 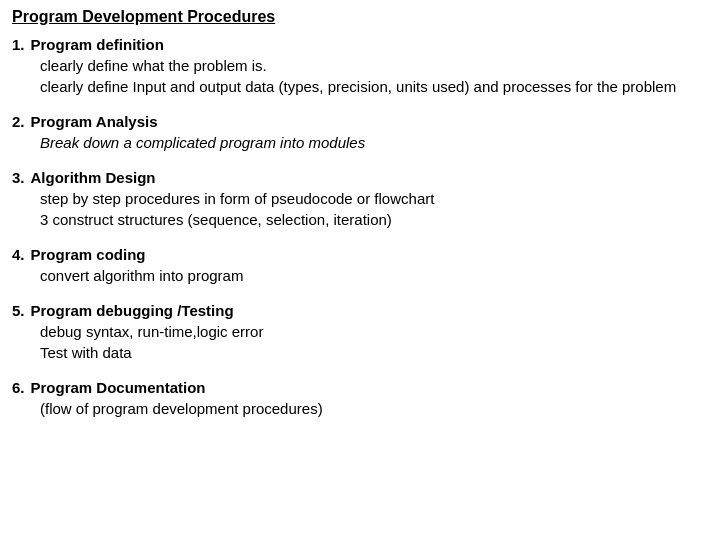 What do you see at coordinates (374, 408) in the screenshot?
I see `section-6-line-1: (flow of program development procedures)` at bounding box center [374, 408].